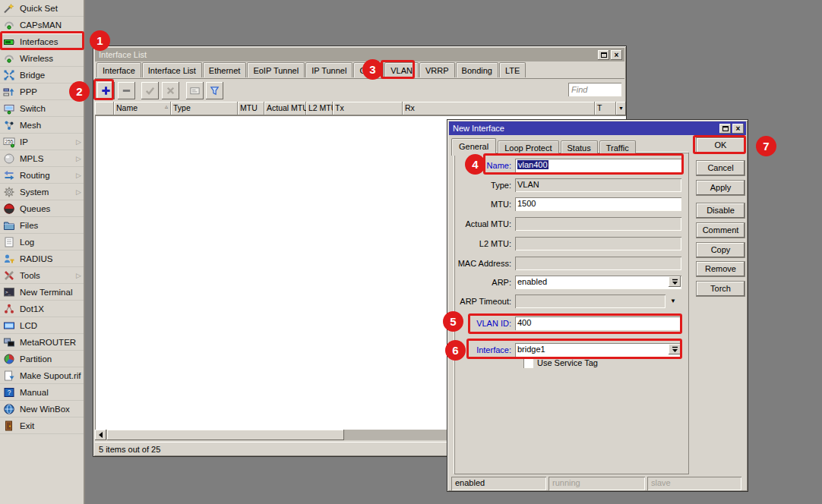 This screenshot has height=504, width=822. Describe the element at coordinates (172, 70) in the screenshot. I see `tab-interface-list: Interface List` at that location.